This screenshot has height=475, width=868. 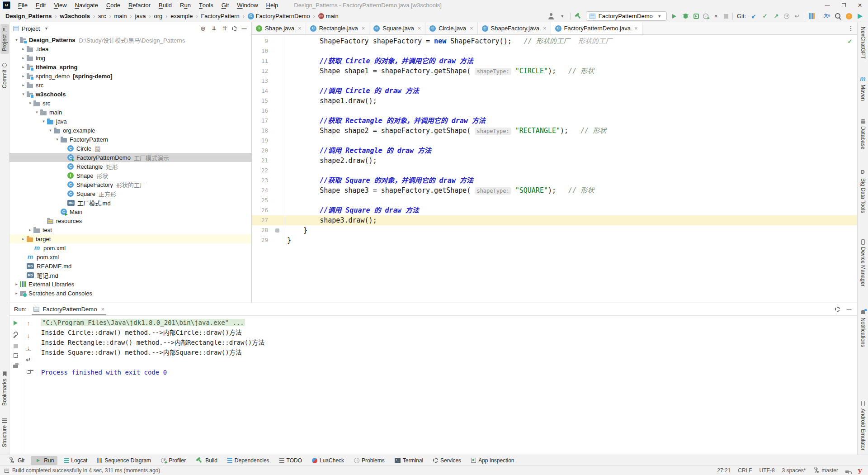 I want to click on tree-item-7: ▾src, so click(x=130, y=103).